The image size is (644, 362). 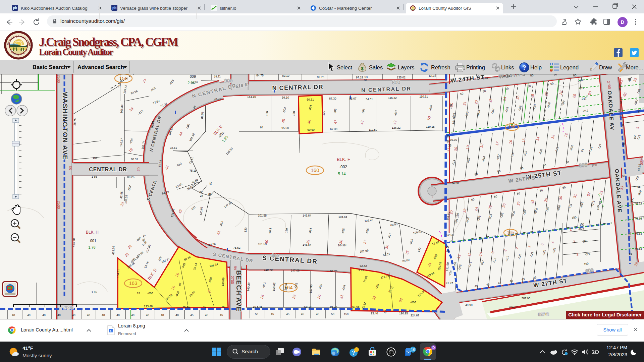 I want to click on svg-text: BLK. F, so click(x=343, y=160).